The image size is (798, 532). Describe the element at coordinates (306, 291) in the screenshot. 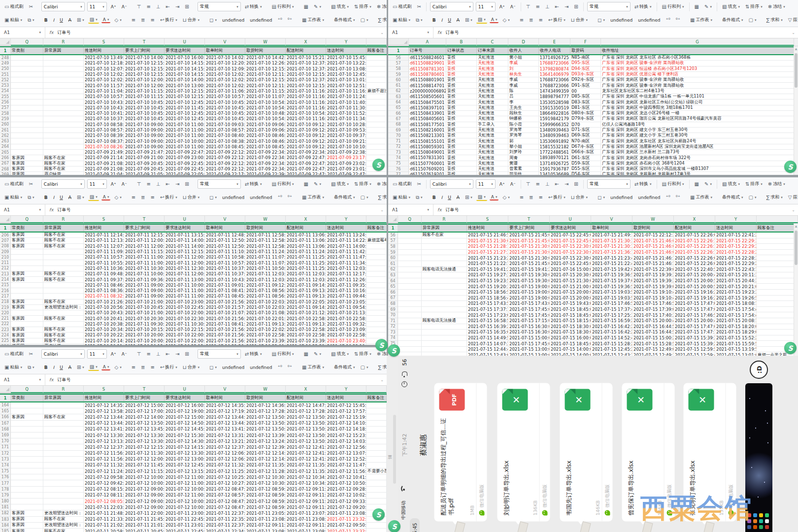

I see `cell: 2021-07-11 09:13:22` at that location.